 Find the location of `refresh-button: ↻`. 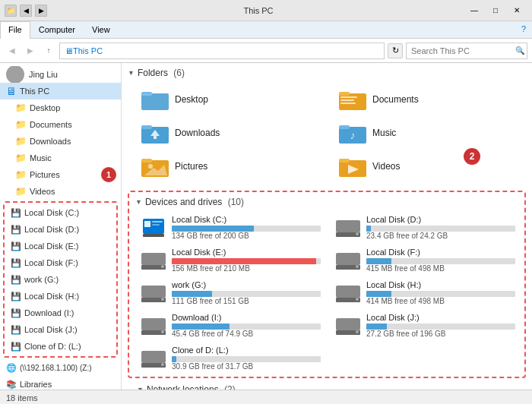

refresh-button: ↻ is located at coordinates (395, 51).